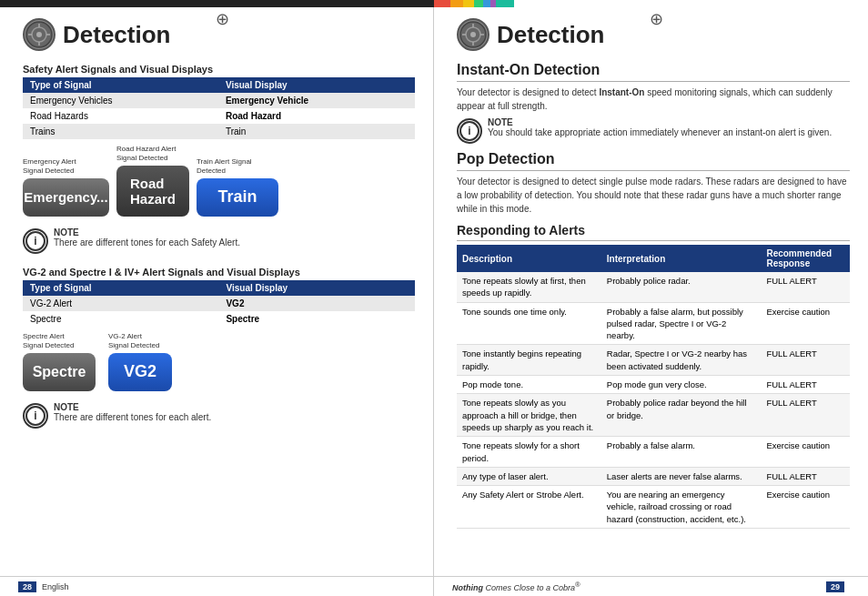 The image size is (868, 596). What do you see at coordinates (66, 197) in the screenshot?
I see `emergency-button: Emergency...` at bounding box center [66, 197].